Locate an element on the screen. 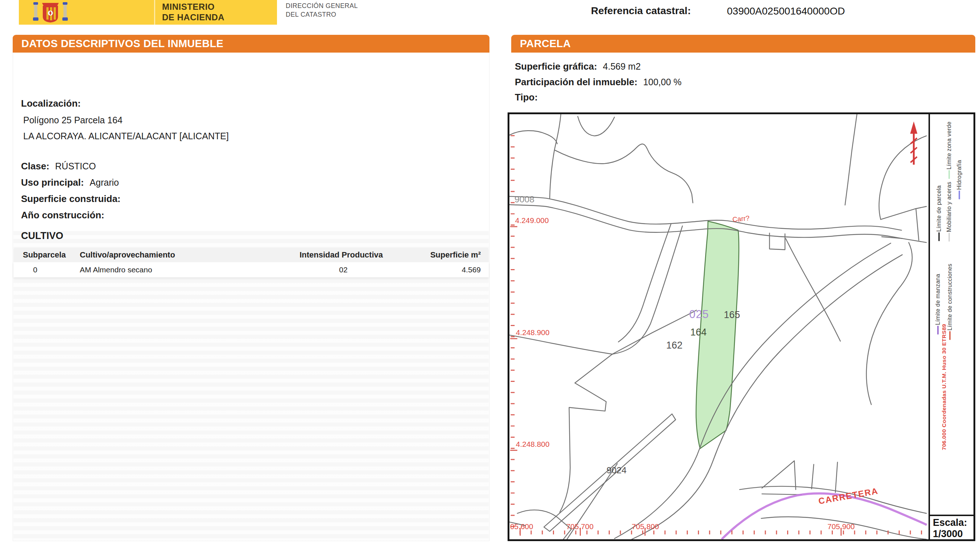  map-label-road-name: Carr? is located at coordinates (741, 219).